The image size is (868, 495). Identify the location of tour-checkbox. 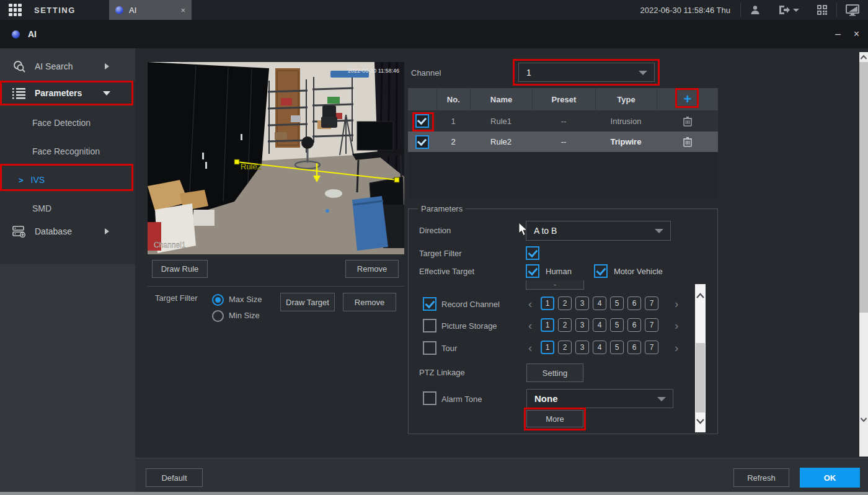
(430, 348).